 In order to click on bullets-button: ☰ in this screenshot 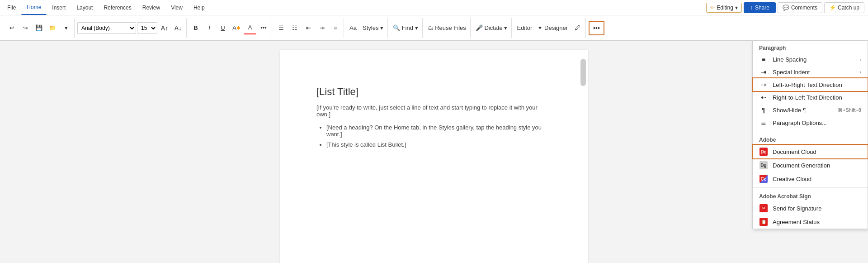, I will do `click(281, 28)`.